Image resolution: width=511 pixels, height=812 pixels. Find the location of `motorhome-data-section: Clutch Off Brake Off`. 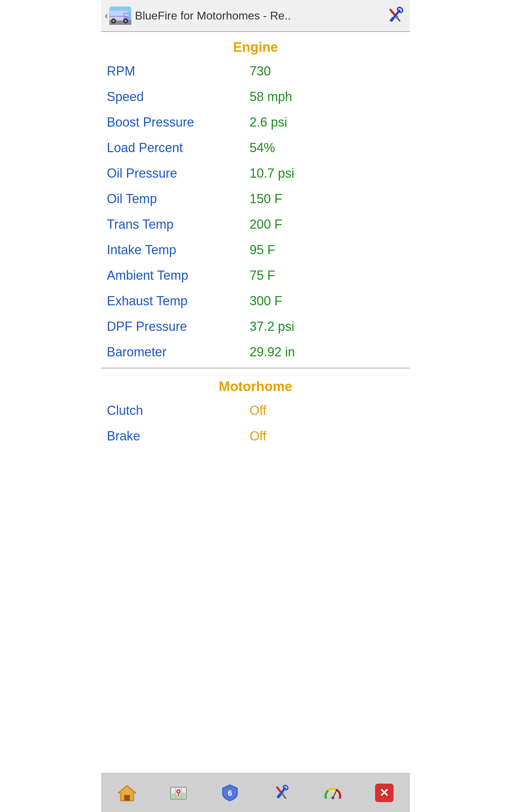

motorhome-data-section: Clutch Off Brake Off is located at coordinates (256, 423).